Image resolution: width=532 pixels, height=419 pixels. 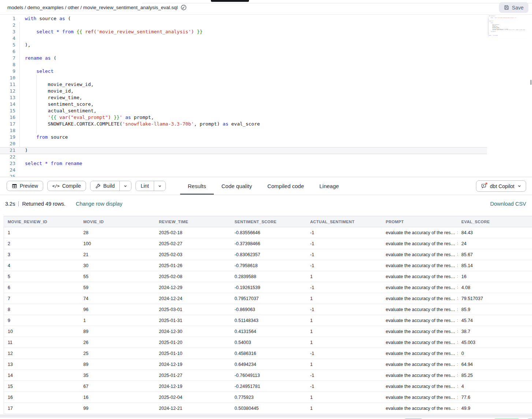 What do you see at coordinates (142, 150) in the screenshot?
I see `code-line: )` at bounding box center [142, 150].